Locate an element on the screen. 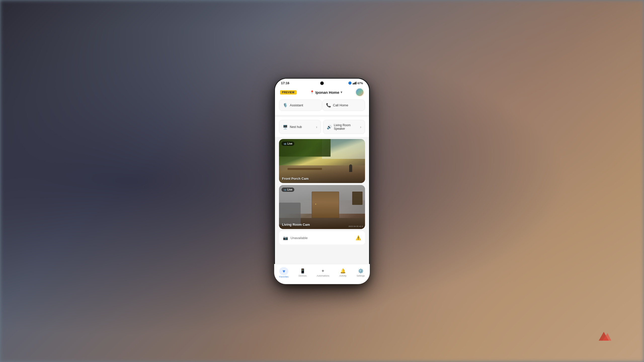 The height and width of the screenshot is (362, 644). phone-icon: 📞 is located at coordinates (329, 105).